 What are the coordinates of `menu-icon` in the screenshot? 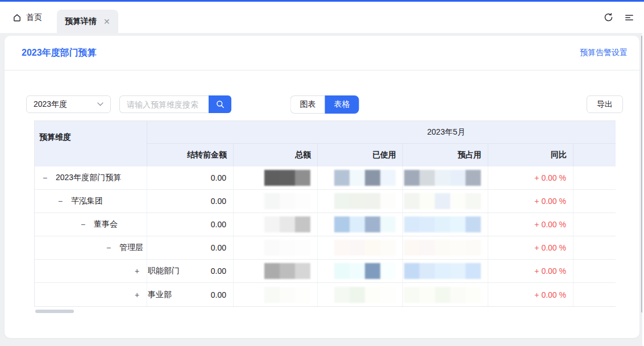 It's located at (629, 18).